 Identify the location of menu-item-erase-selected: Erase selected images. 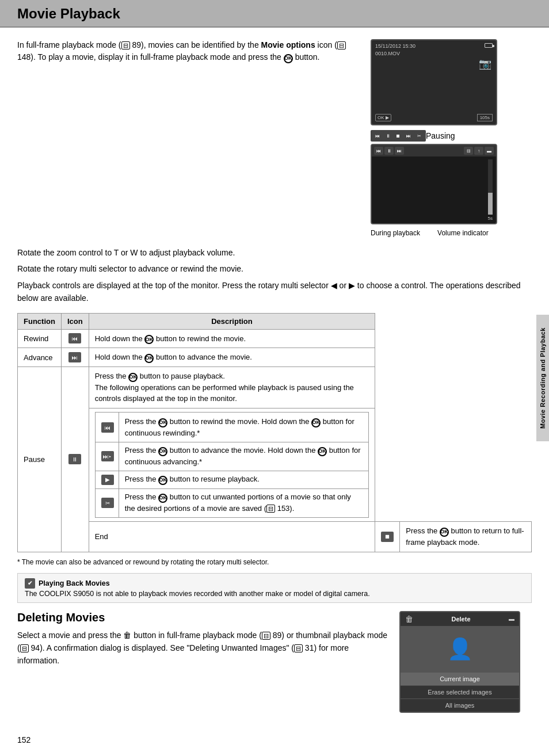
(460, 692).